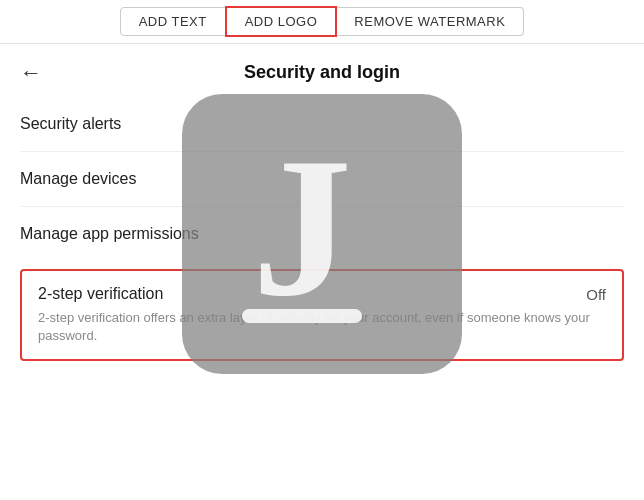  Describe the element at coordinates (173, 22) in the screenshot. I see `add-text-button: ADD TEXT` at that location.